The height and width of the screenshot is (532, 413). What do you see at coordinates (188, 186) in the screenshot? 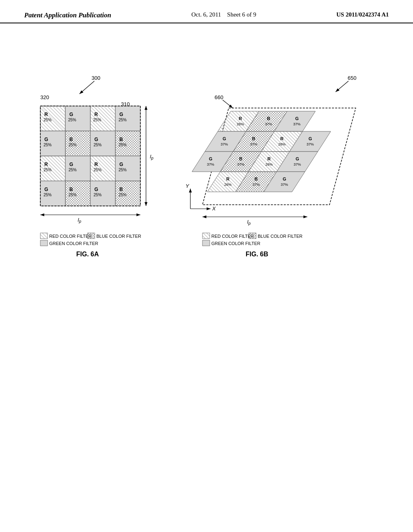
I see `label-y: Y` at bounding box center [188, 186].